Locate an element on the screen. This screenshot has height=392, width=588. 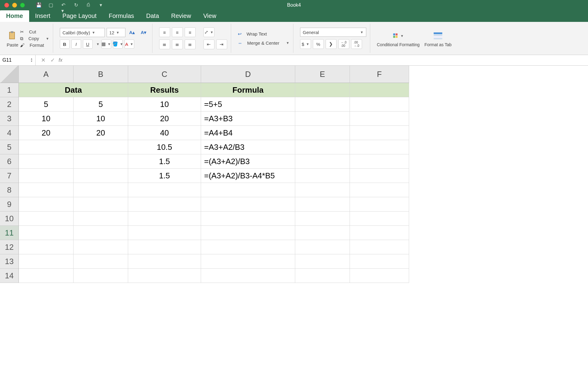
cell-F11 is located at coordinates (380, 233).